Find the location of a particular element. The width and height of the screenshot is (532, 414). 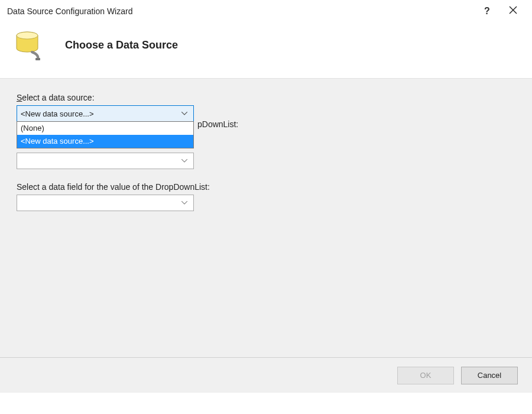

display-field-label-fragment: pDownList: is located at coordinates (218, 124).